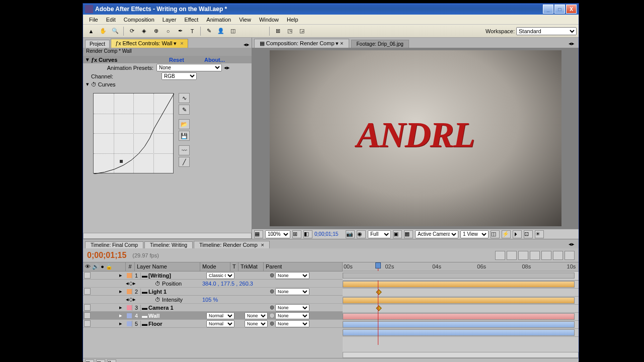 Image resolution: width=644 pixels, height=362 pixels. What do you see at coordinates (506, 234) in the screenshot?
I see `fast-preview-icon: ⚡` at bounding box center [506, 234].